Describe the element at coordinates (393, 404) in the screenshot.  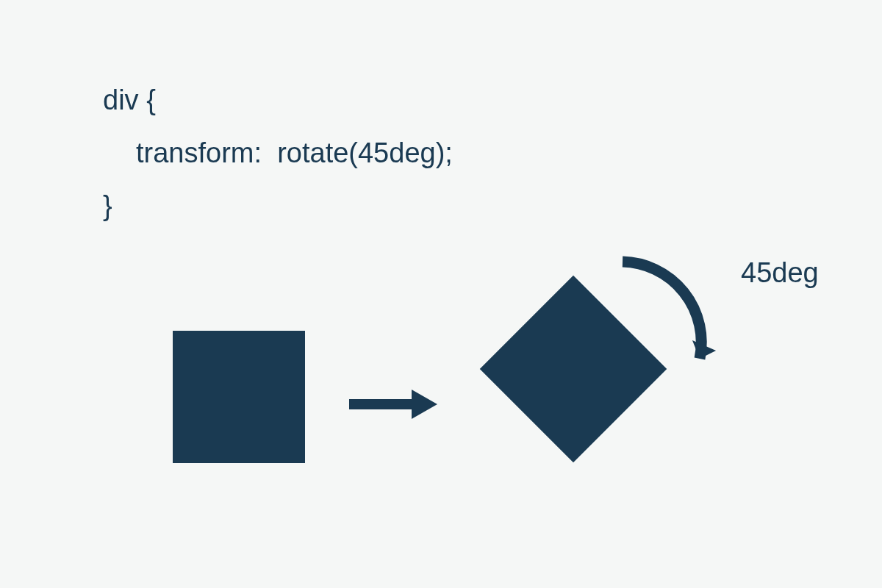
I see `arrow-right-icon` at that location.